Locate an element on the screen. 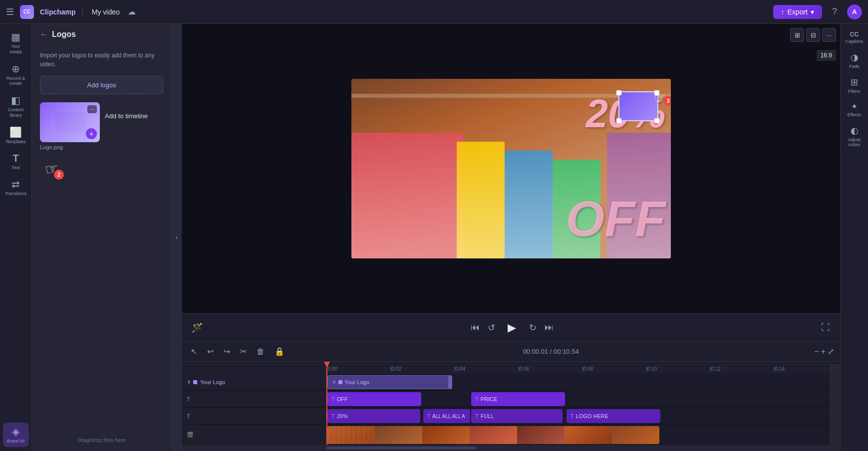 Image resolution: width=868 pixels, height=451 pixels. sidebar-item-record: ⊕ Record & create is located at coordinates (16, 75).